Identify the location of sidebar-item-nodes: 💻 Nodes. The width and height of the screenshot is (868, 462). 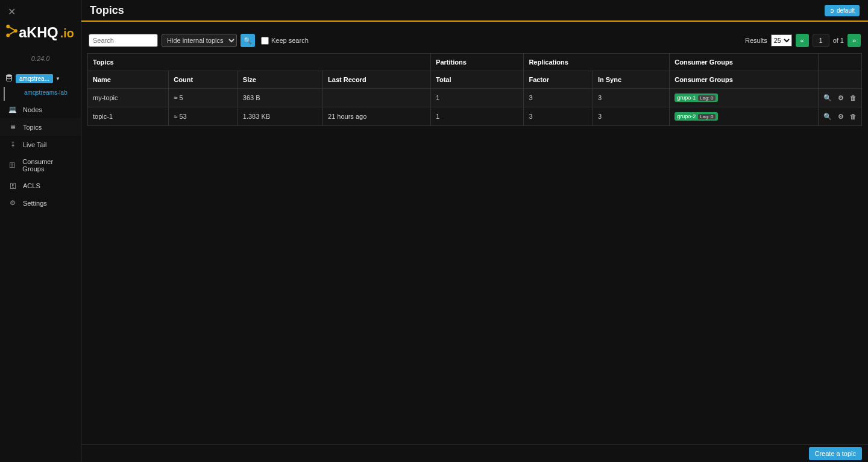
(40, 110).